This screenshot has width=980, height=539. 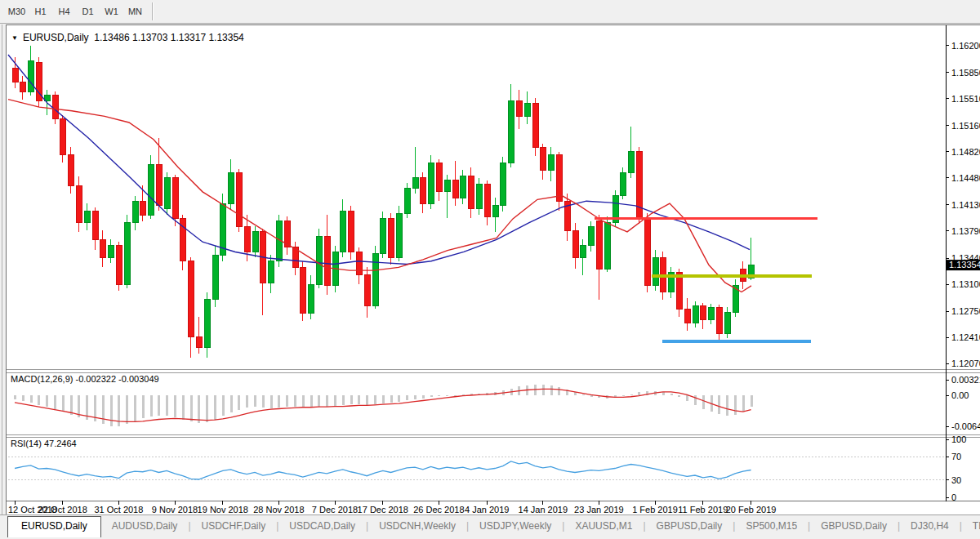 I want to click on svg-text: 11 Feb 2019, so click(x=702, y=510).